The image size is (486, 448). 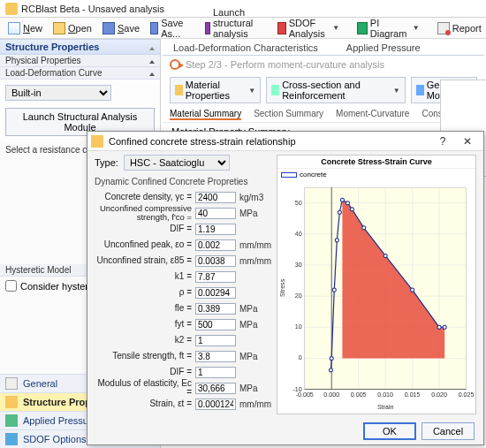 What do you see at coordinates (121, 28) in the screenshot?
I see `save-button: Save` at bounding box center [121, 28].